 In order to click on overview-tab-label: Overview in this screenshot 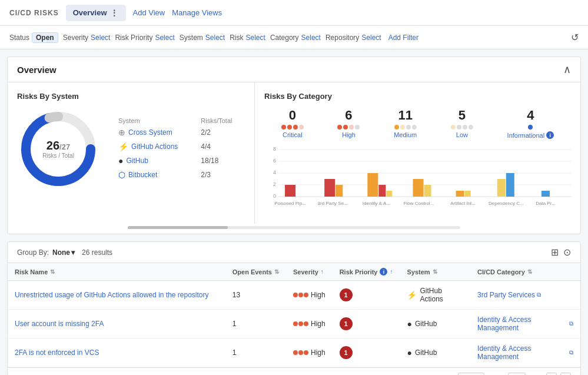, I will do `click(90, 13)`.